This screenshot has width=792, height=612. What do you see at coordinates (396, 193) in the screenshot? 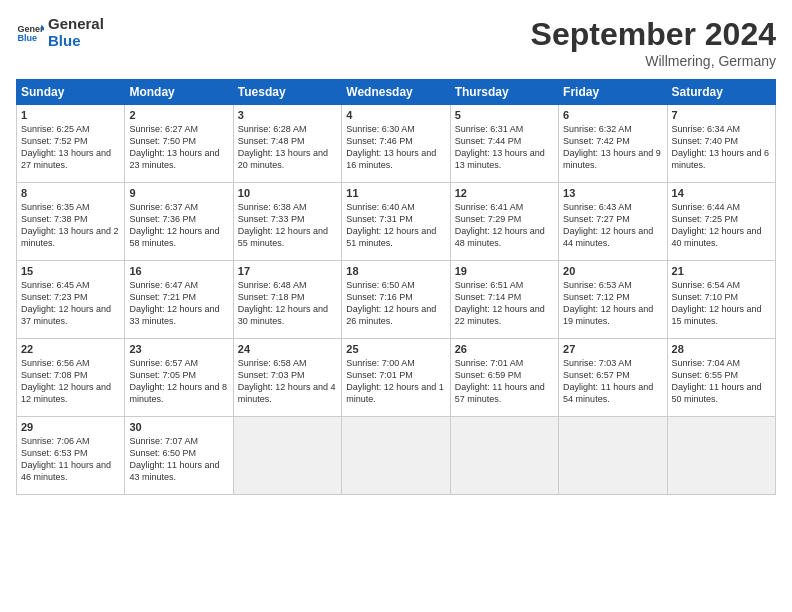
I see `day-number: 11` at bounding box center [396, 193].